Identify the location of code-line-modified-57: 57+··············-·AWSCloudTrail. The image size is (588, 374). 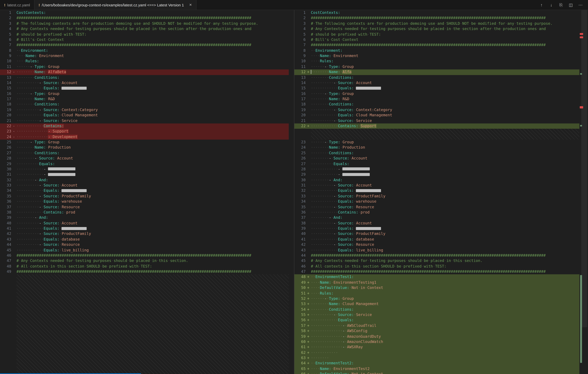
(437, 326).